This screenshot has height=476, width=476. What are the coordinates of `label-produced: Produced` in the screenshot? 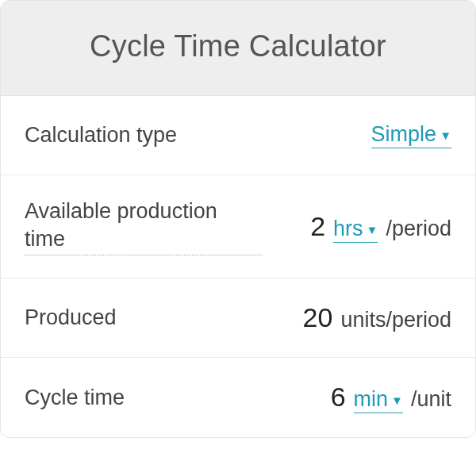 It's located at (71, 317).